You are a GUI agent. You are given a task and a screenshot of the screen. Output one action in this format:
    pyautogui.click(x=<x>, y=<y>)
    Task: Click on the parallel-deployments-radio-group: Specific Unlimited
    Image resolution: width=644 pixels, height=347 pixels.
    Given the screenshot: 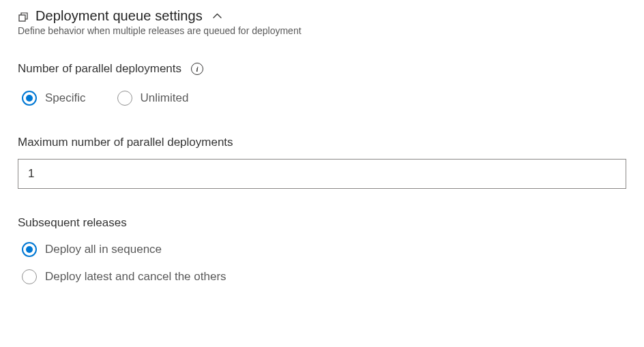 What is the action you would take?
    pyautogui.click(x=324, y=98)
    